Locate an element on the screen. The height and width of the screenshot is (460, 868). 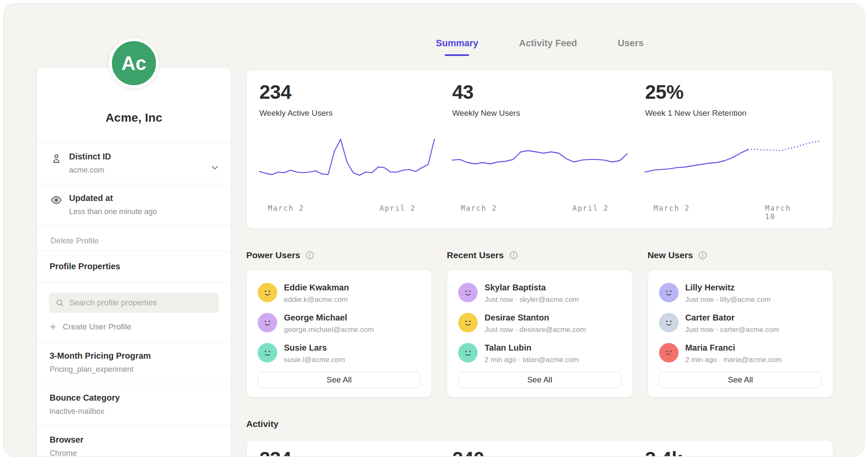
new-users-section: New Users Lilly Herwitz Just now · lilly… is located at coordinates (740, 324).